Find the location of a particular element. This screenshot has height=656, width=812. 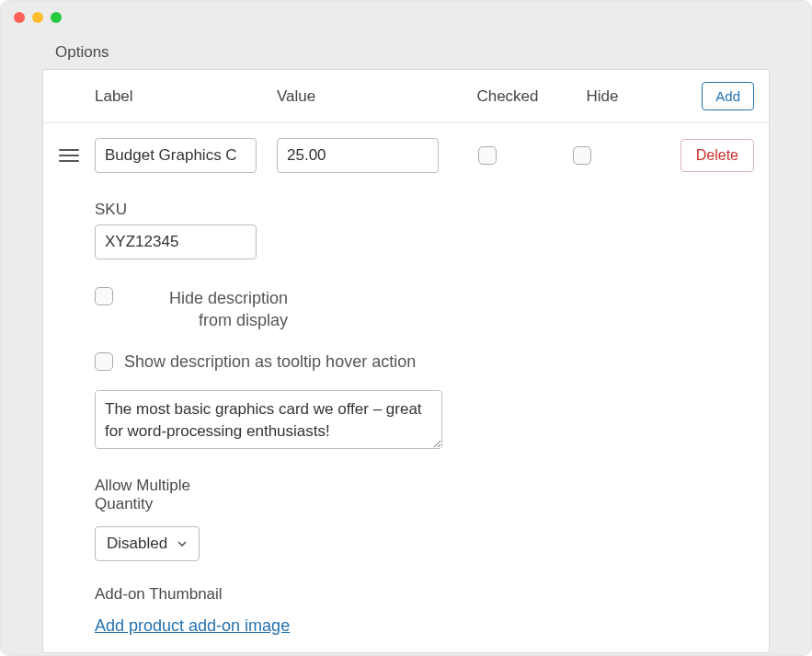

table-header: Label Value Checked Hide Add is located at coordinates (406, 97).